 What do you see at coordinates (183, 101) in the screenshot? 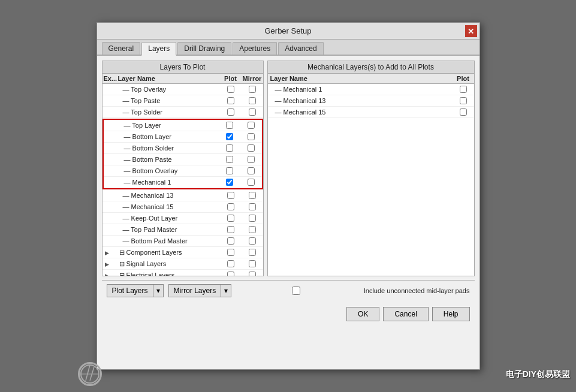
I see `layer-row: — Top Paste` at bounding box center [183, 101].